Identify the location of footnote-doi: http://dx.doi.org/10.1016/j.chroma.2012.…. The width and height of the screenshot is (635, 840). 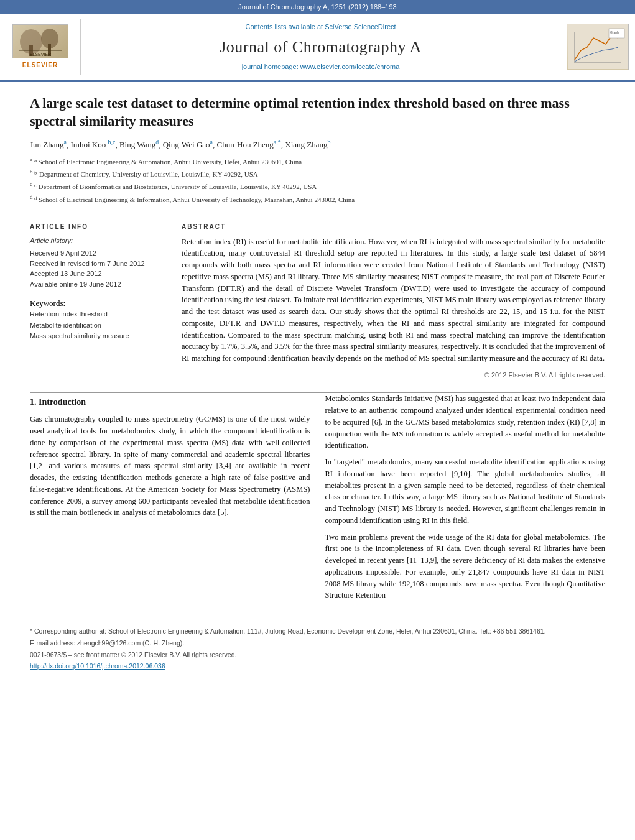
(317, 667).